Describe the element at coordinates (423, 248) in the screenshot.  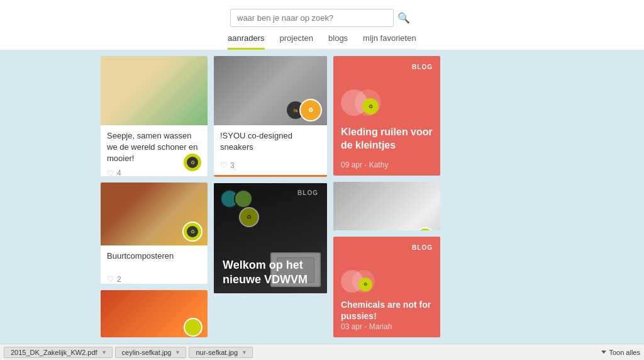
I see `chemicals-blog-tag: BLOG` at that location.